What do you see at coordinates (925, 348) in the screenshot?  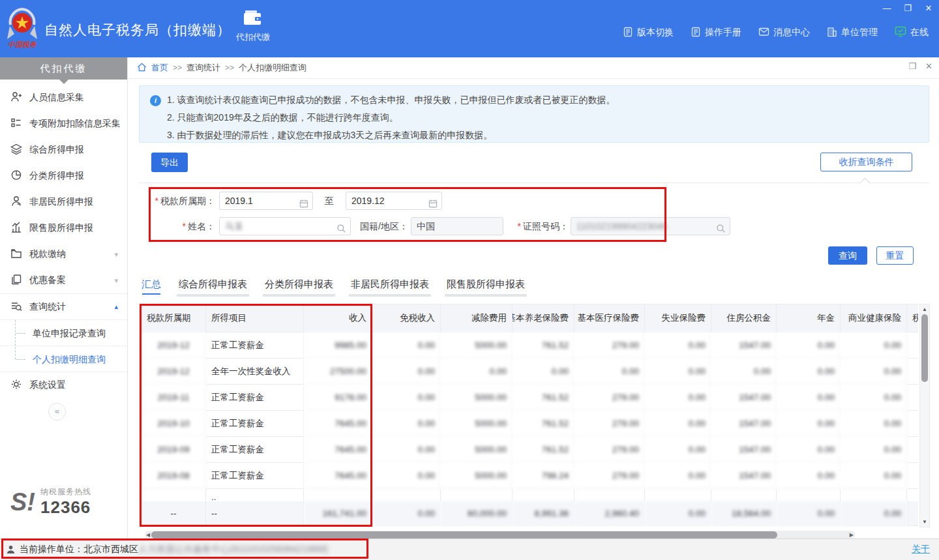 I see `vertical-scrollbar-thumb` at bounding box center [925, 348].